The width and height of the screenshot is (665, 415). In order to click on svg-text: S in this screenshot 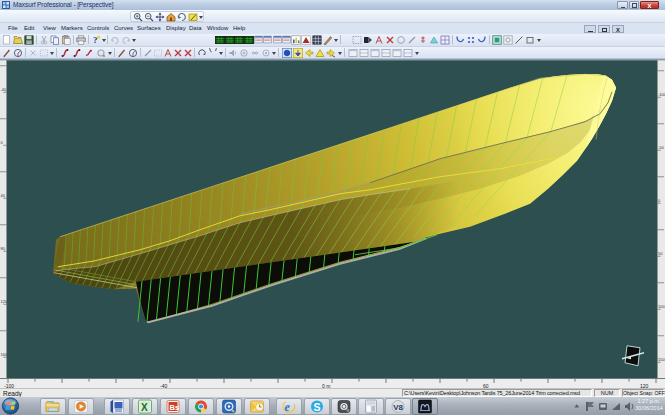, I will do `click(318, 406)`.